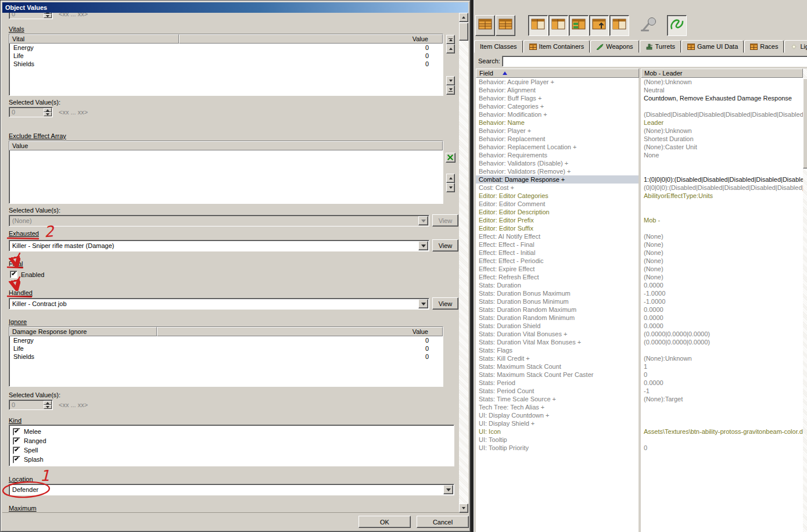  Describe the element at coordinates (557, 342) in the screenshot. I see `field-cell: Stats: Duration Vital Max Bonuses +` at that location.